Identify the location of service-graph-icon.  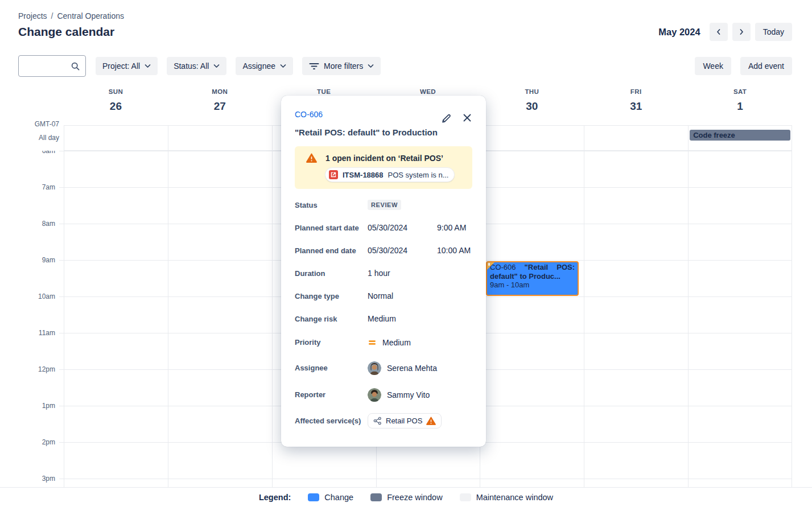
(378, 421).